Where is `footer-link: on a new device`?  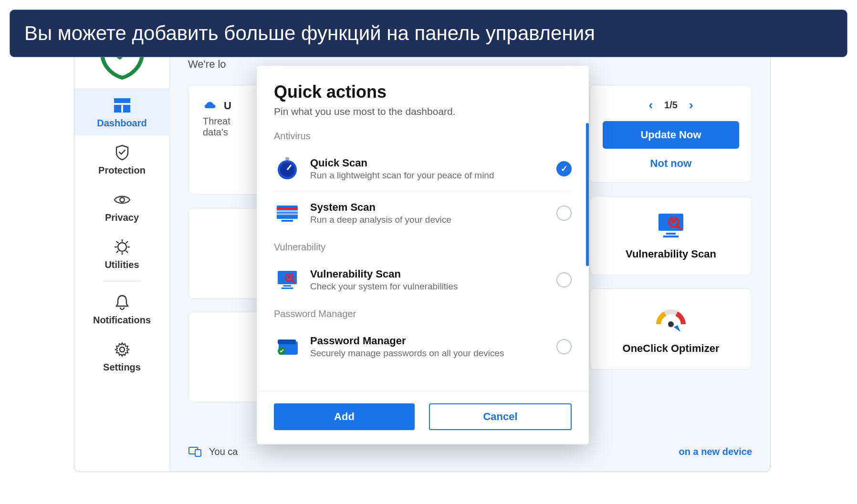 footer-link: on a new device is located at coordinates (716, 452).